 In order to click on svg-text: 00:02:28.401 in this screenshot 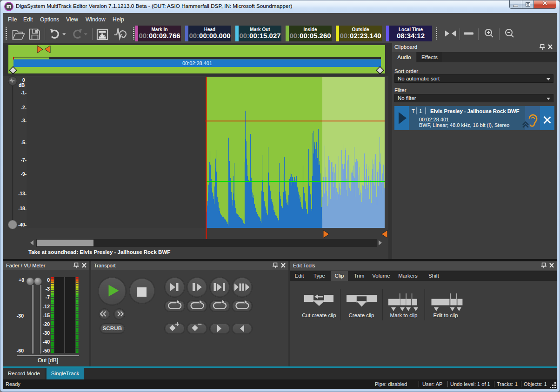, I will do `click(197, 63)`.